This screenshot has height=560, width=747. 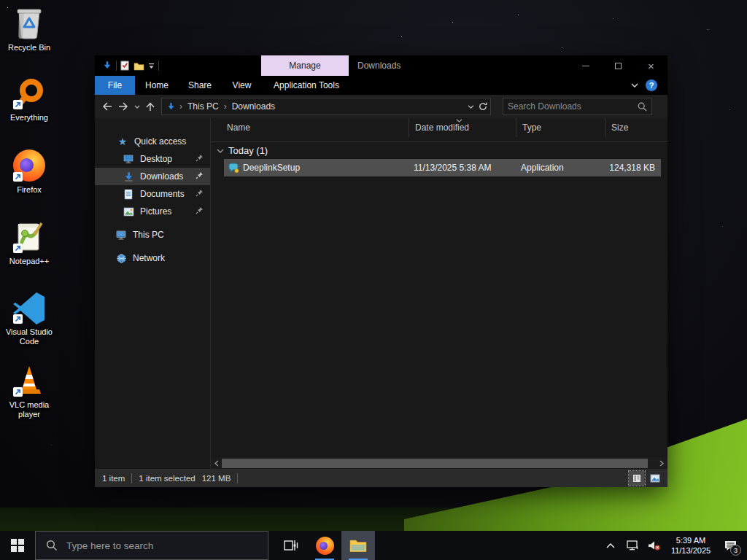 I want to click on nav-item-label: Pictures, so click(x=156, y=211).